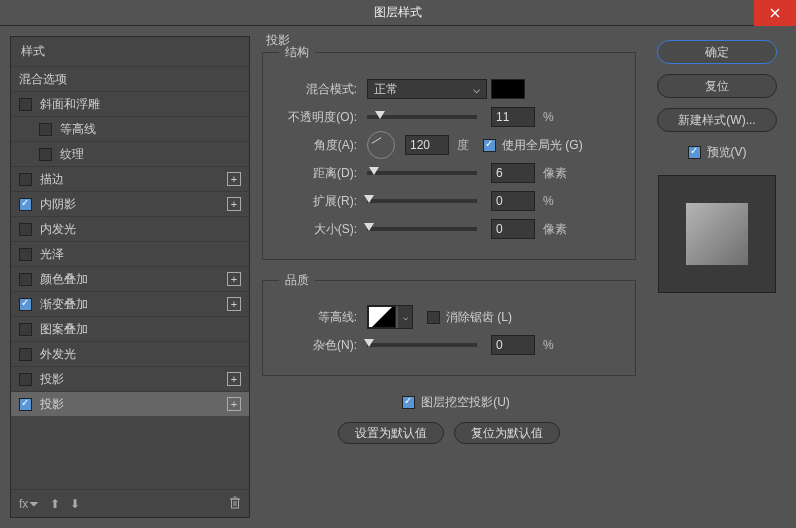  Describe the element at coordinates (130, 228) in the screenshot. I see `sidebar-item: 内发光` at that location.